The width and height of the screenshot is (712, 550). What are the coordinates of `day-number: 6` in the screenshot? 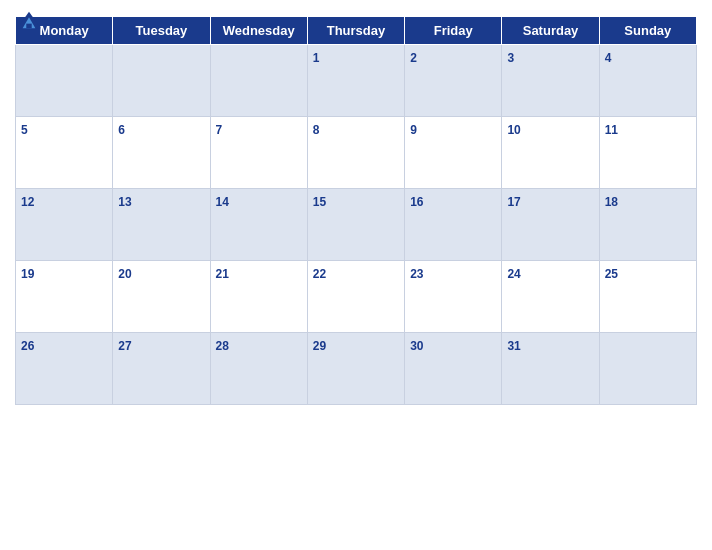 It's located at (122, 130).